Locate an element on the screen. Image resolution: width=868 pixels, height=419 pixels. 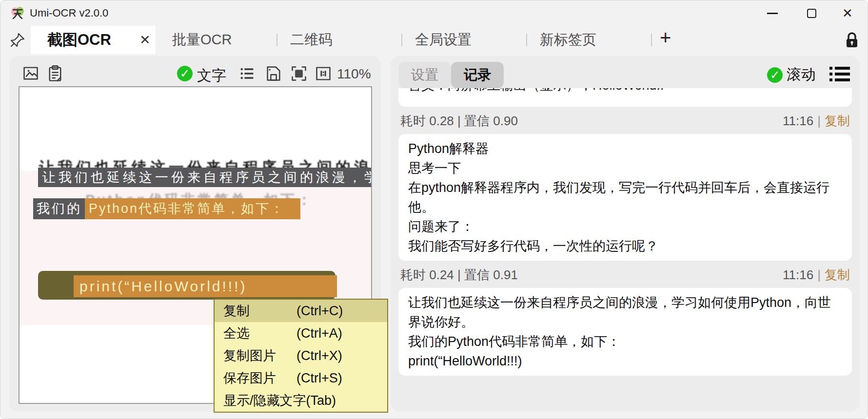
tab-screenshot-ocr: 截图OCR ✕ is located at coordinates (93, 40).